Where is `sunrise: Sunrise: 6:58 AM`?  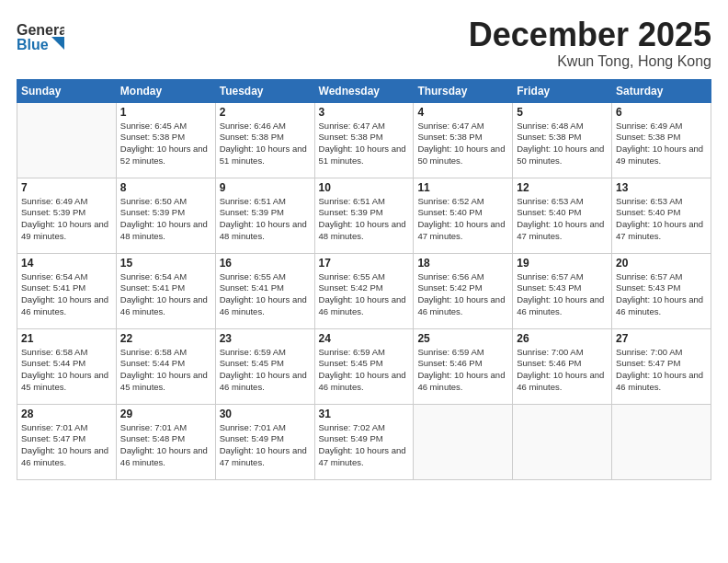 sunrise: Sunrise: 6:58 AM is located at coordinates (54, 351).